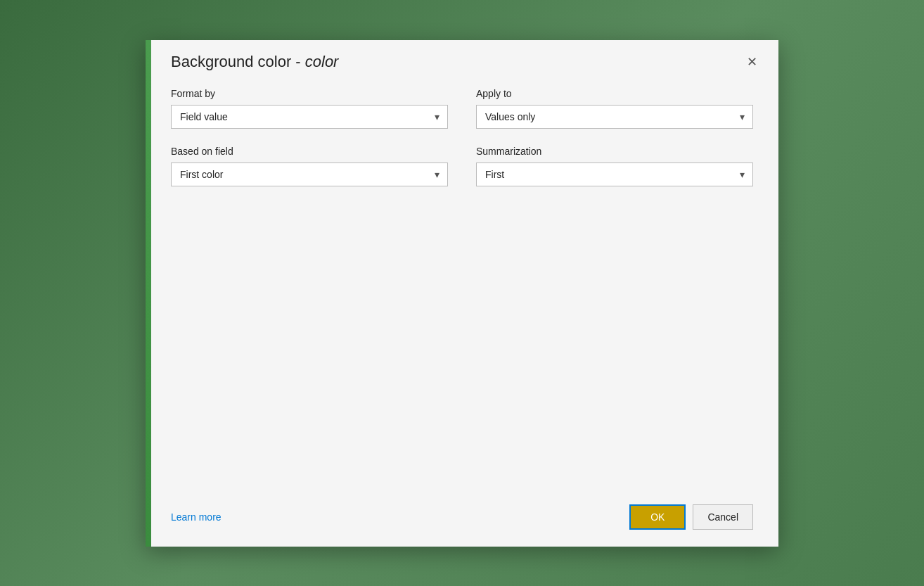 The image size is (924, 586). What do you see at coordinates (615, 174) in the screenshot?
I see `summarization-select-wrapper: First Last Count Sum` at bounding box center [615, 174].